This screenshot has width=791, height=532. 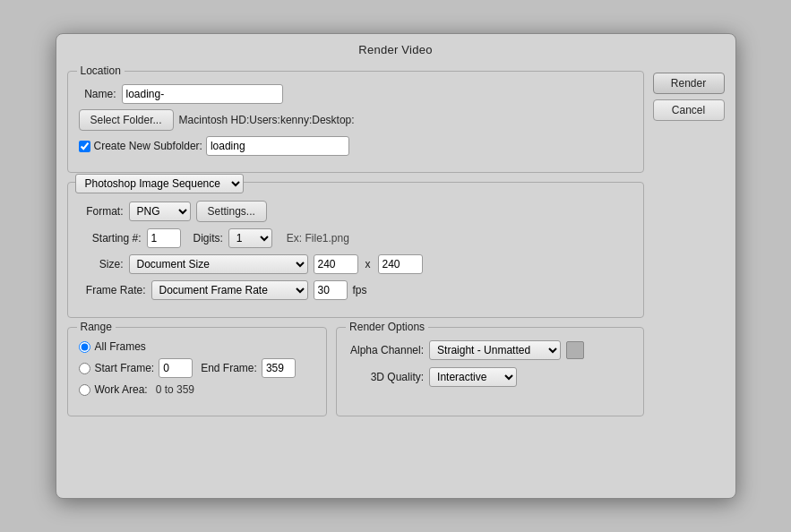 What do you see at coordinates (159, 211) in the screenshot?
I see `format-select: PNG` at bounding box center [159, 211].